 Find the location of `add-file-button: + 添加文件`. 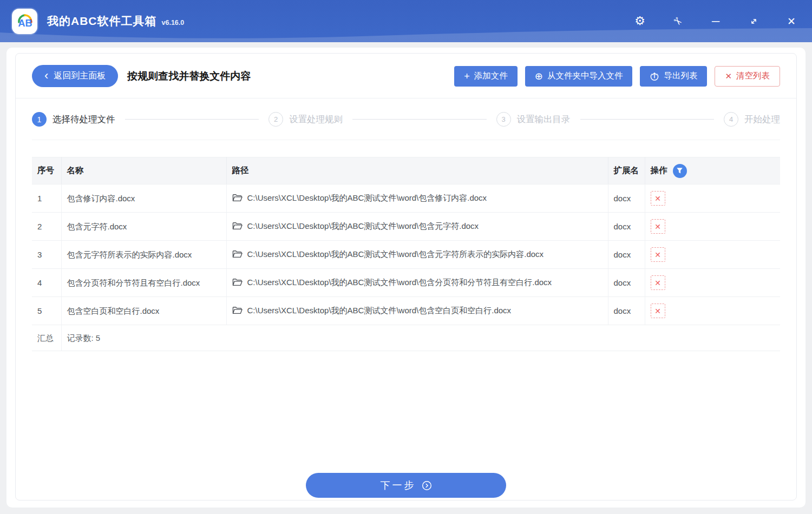

add-file-button: + 添加文件 is located at coordinates (486, 76).